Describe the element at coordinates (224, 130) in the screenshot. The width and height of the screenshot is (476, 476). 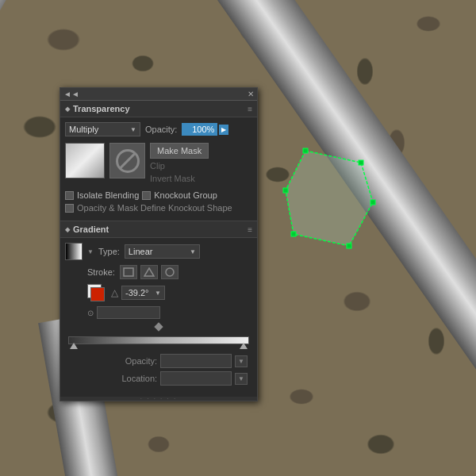
I see `opacity-arrow-icon: ▶` at that location.